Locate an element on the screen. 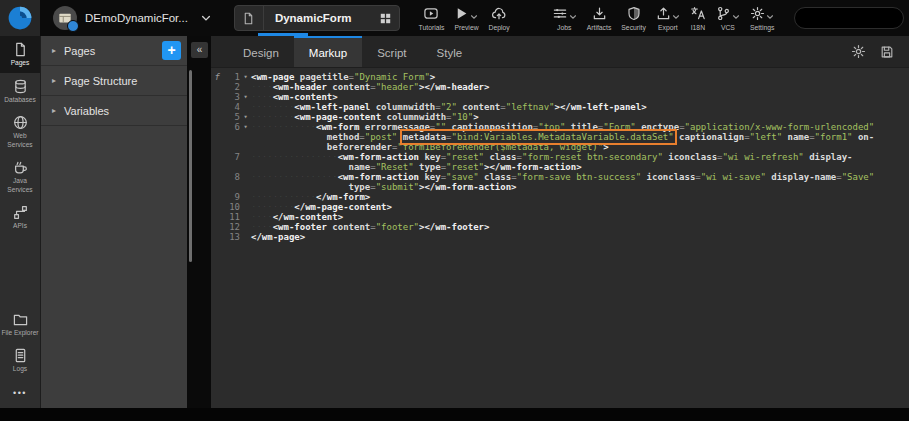  code-line-1: f1▾<wm-page pagetitle="Dynamic Form"> is located at coordinates (560, 77).